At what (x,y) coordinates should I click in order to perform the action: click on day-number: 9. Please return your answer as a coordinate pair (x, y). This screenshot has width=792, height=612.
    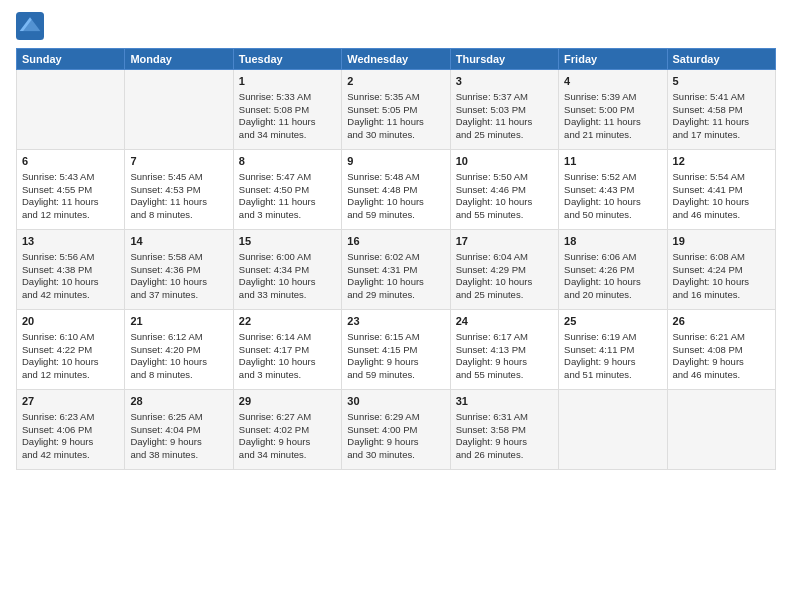
    Looking at the image, I should click on (396, 162).